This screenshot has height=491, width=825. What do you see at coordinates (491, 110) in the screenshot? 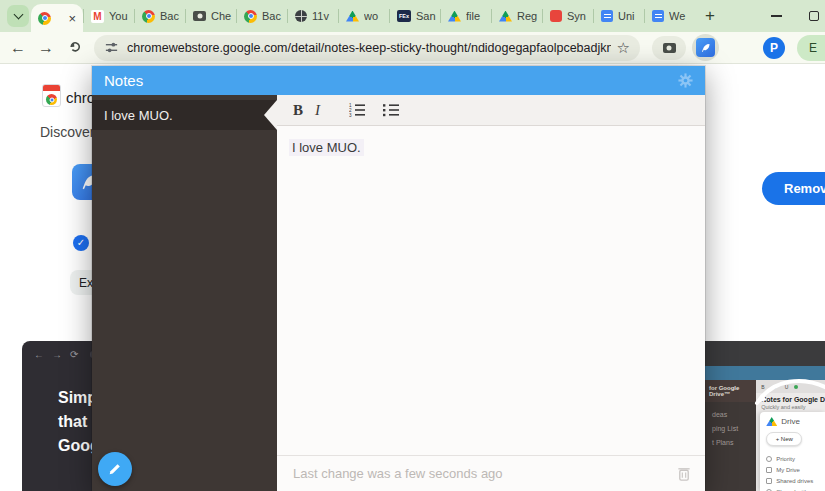
I see `editor-toolbar: B I 123` at bounding box center [491, 110].